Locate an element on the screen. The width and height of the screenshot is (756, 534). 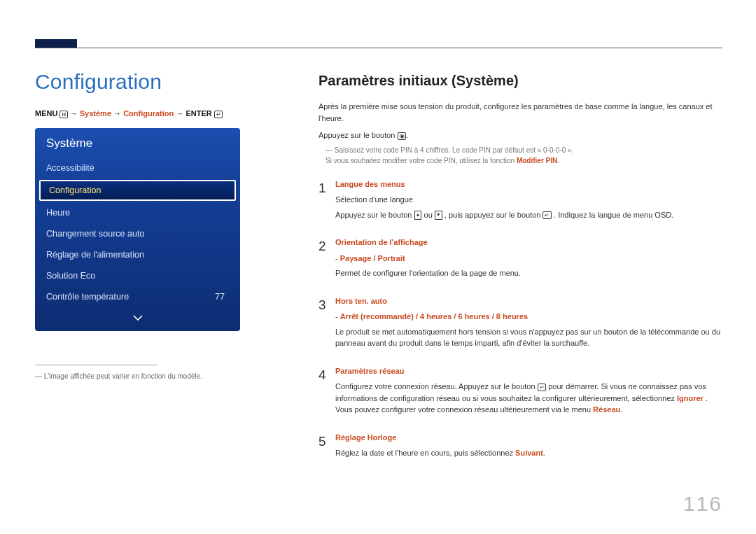
step-4-desc: Configurez votre connexion réseau. Appuy… is located at coordinates (528, 398).